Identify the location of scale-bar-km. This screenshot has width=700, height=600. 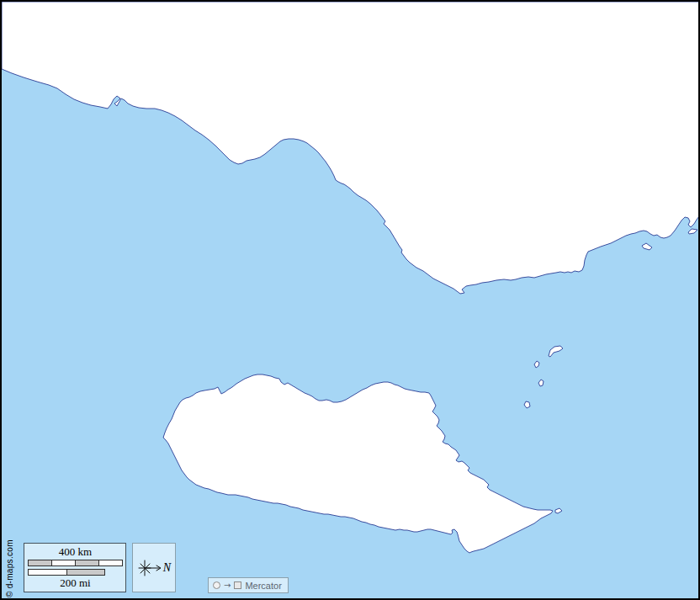
(76, 563).